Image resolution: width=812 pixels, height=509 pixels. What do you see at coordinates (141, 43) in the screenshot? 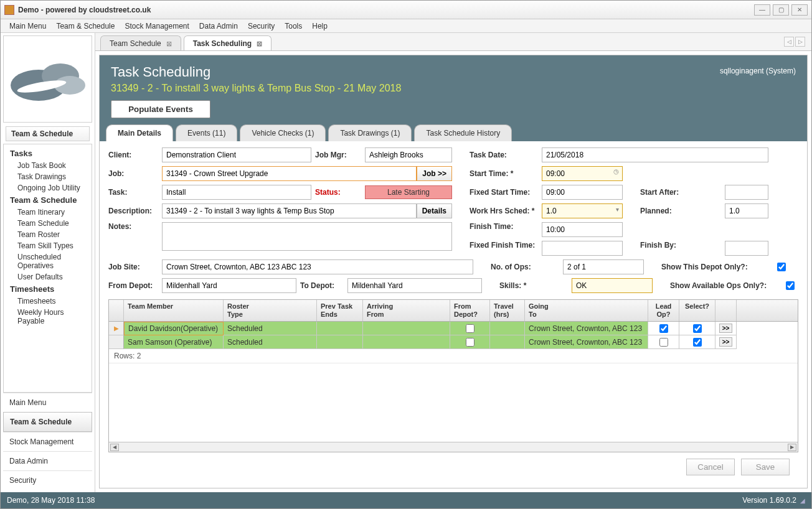
I see `tab-team-schedule: Team Schedule ⊠` at bounding box center [141, 43].